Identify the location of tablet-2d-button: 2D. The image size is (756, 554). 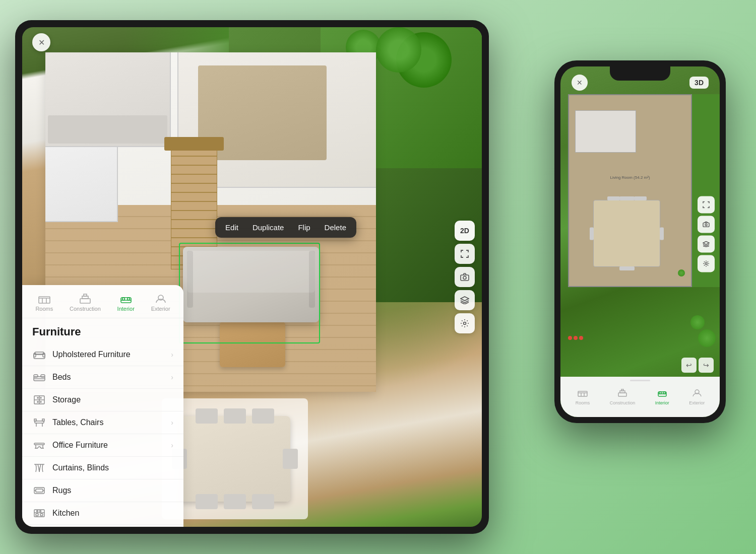
(465, 231).